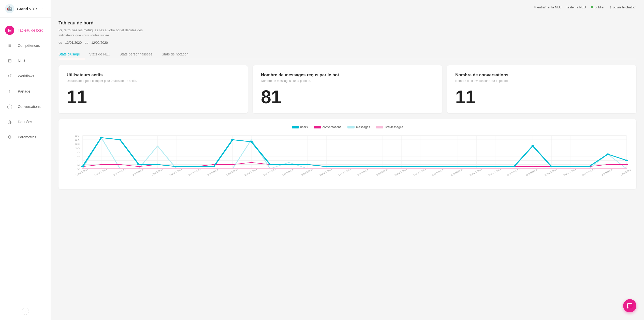 The height and width of the screenshot is (320, 644). I want to click on legend-conversations: conversations, so click(328, 127).